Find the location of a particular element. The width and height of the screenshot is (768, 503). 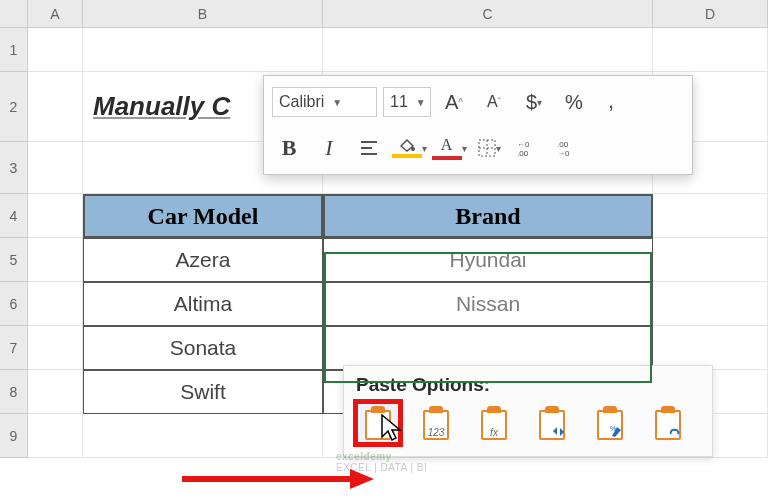

table-row: Altima is located at coordinates (203, 304).